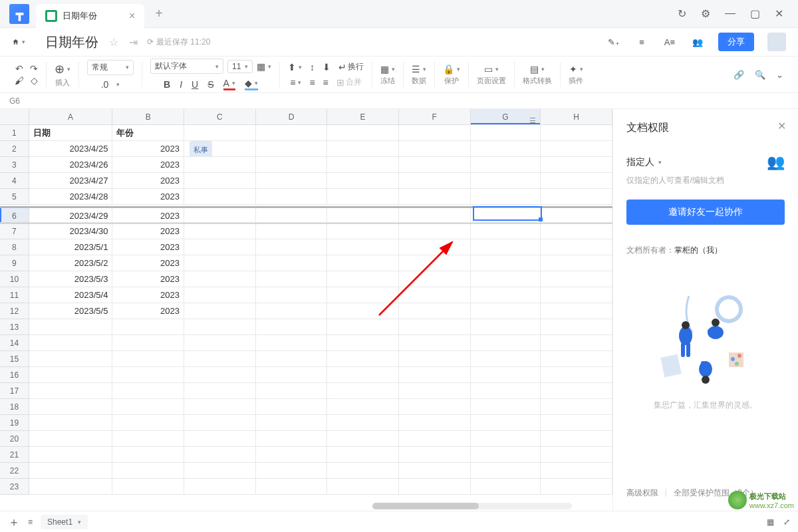  Describe the element at coordinates (15, 263) in the screenshot. I see `row-header: 9` at that location.